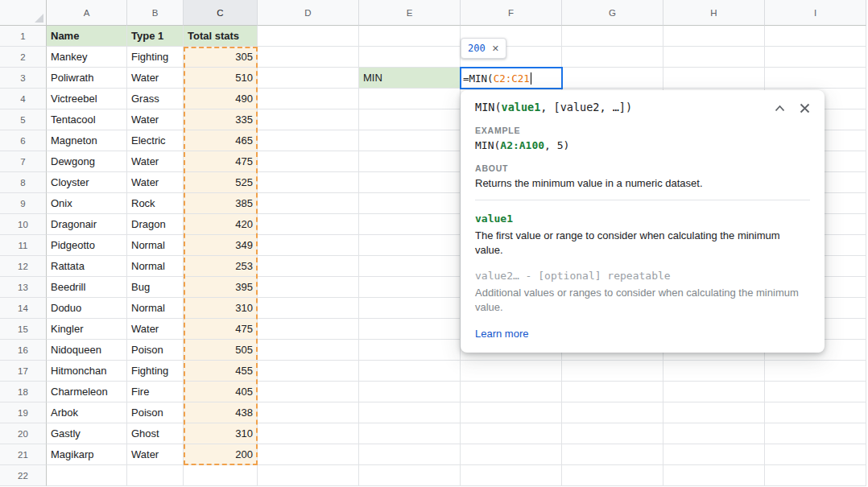 Image resolution: width=868 pixels, height=487 pixels. What do you see at coordinates (221, 350) in the screenshot?
I see `cell-C16: 505` at bounding box center [221, 350].